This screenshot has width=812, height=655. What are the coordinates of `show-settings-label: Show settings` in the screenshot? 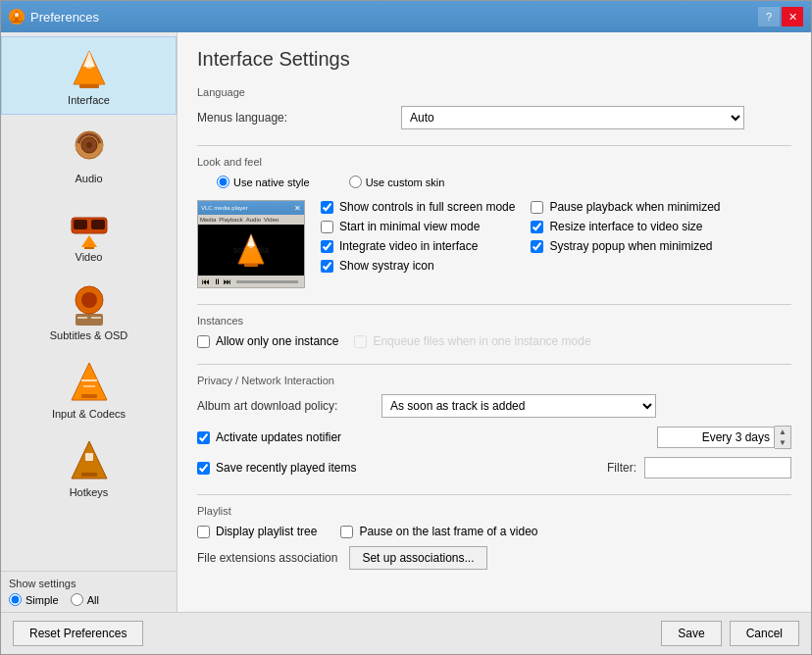 It's located at (88, 583).